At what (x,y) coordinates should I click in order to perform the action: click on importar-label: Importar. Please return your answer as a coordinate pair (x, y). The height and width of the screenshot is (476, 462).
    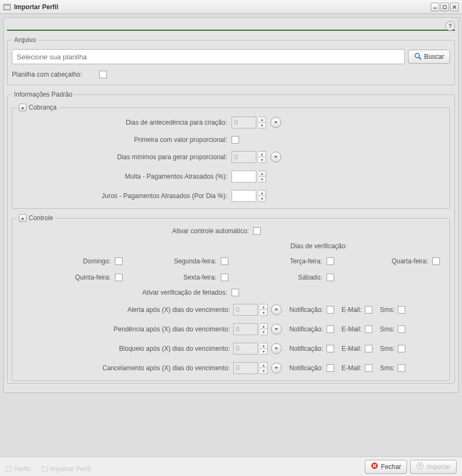
    Looking at the image, I should click on (438, 467).